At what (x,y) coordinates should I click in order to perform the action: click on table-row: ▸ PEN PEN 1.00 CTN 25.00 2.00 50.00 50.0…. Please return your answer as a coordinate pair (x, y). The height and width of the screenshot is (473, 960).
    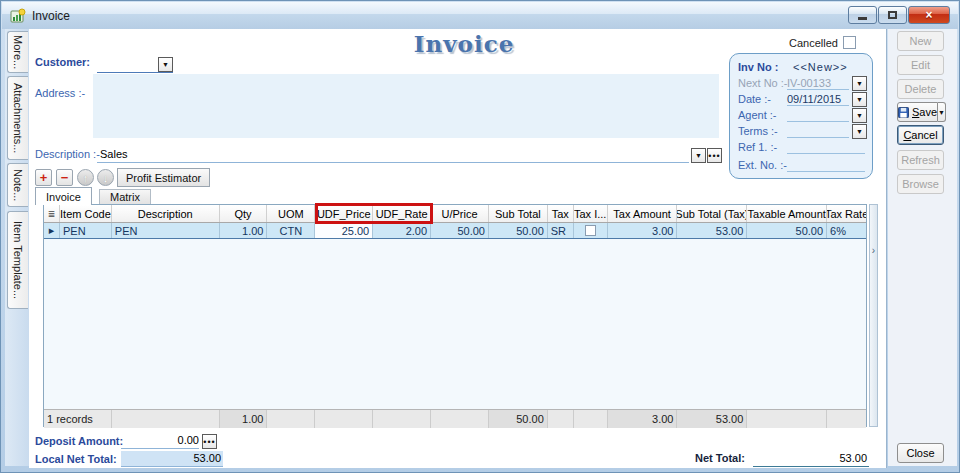
    Looking at the image, I should click on (455, 231).